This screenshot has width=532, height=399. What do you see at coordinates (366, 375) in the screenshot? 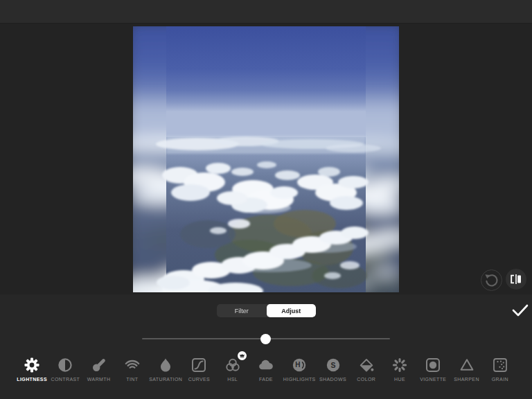
I see `tool-color: COLOR` at bounding box center [366, 375].